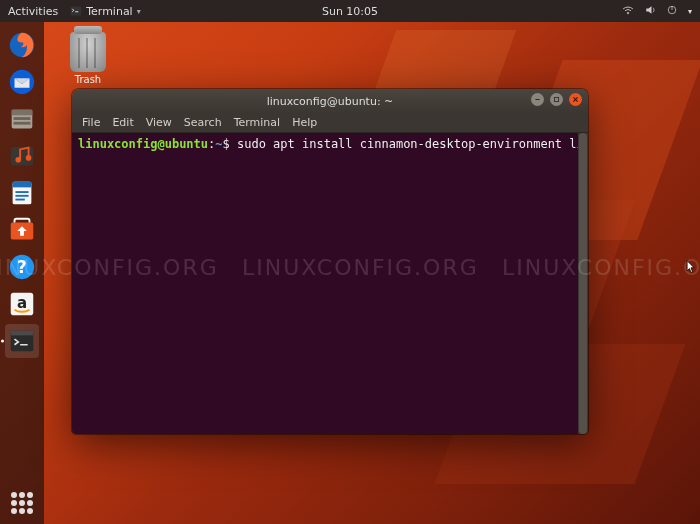 The height and width of the screenshot is (524, 700). I want to click on dock-thunderbird, so click(22, 82).